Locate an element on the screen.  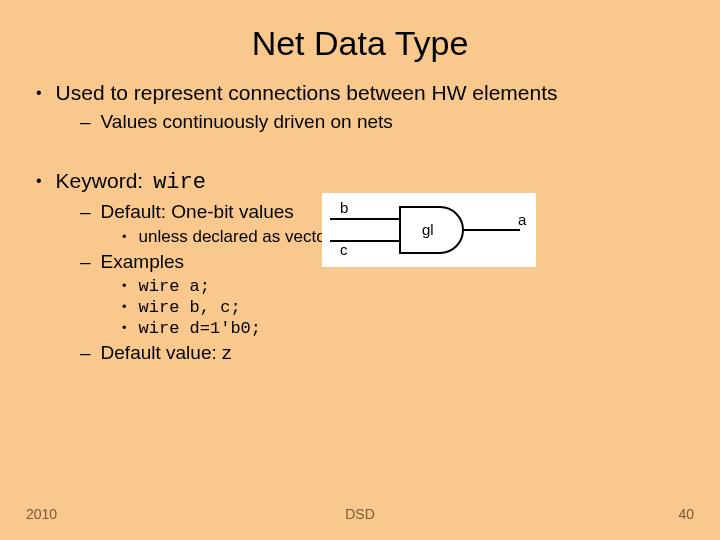
example-2-text: wire b, c; is located at coordinates (190, 308).